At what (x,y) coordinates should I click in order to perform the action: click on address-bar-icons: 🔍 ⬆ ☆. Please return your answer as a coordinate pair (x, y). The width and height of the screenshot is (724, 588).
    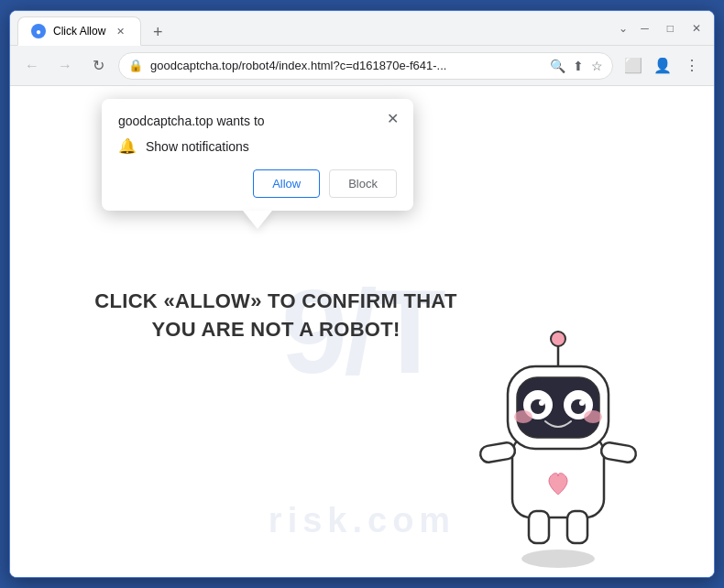
    Looking at the image, I should click on (576, 66).